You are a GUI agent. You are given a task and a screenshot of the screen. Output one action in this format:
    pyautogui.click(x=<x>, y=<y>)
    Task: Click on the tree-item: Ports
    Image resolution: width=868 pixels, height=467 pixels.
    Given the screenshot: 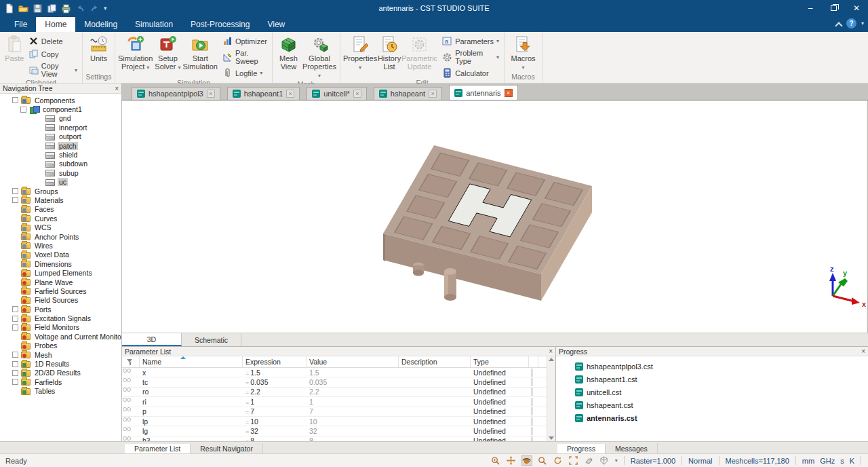 What is the action you would take?
    pyautogui.click(x=61, y=310)
    